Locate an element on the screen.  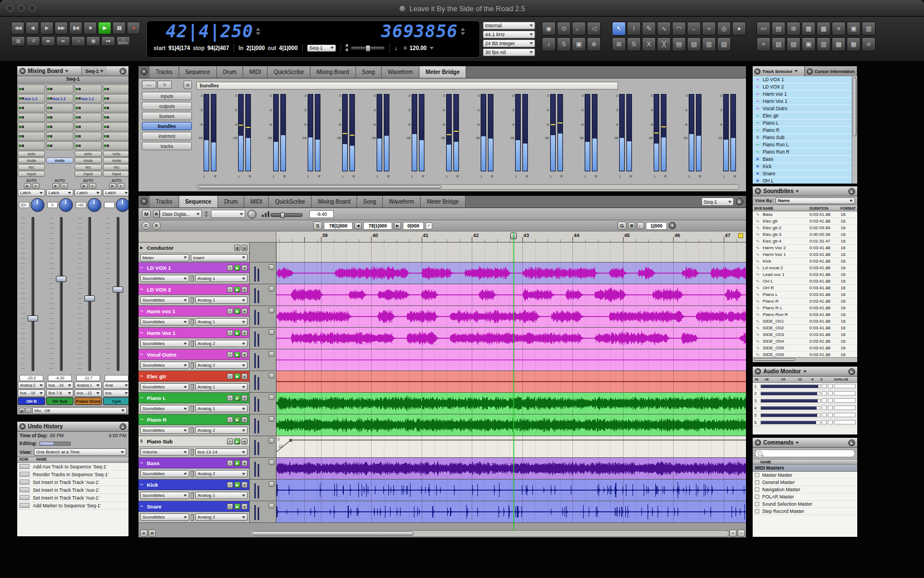
track-output-select: Analog 1 is located at coordinates (221, 322).